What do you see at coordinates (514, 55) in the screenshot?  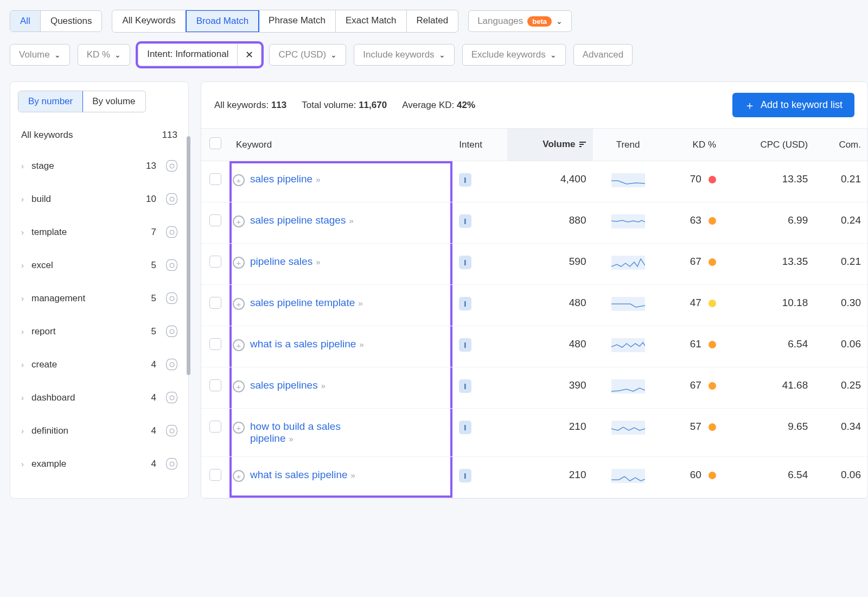 I see `filter-exclude: Exclude keywords⌄` at bounding box center [514, 55].